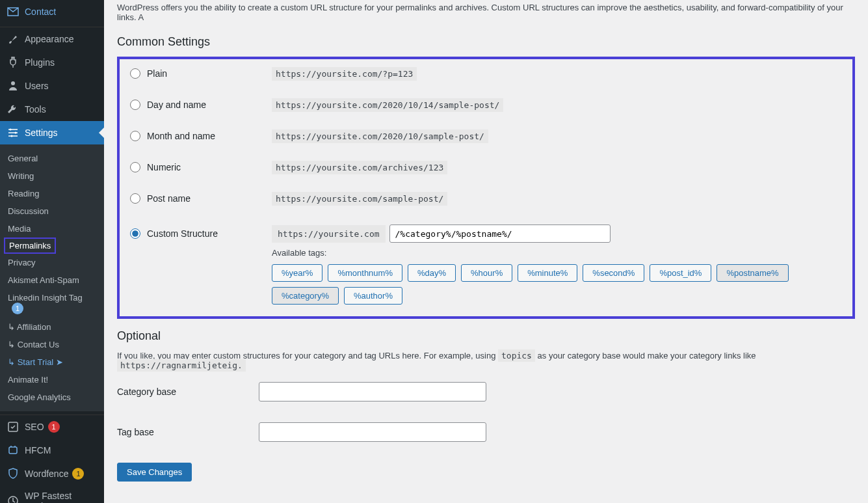 The width and height of the screenshot is (868, 503). I want to click on option-dayname: Day and name https://yoursite.com/2020/1…, so click(486, 105).